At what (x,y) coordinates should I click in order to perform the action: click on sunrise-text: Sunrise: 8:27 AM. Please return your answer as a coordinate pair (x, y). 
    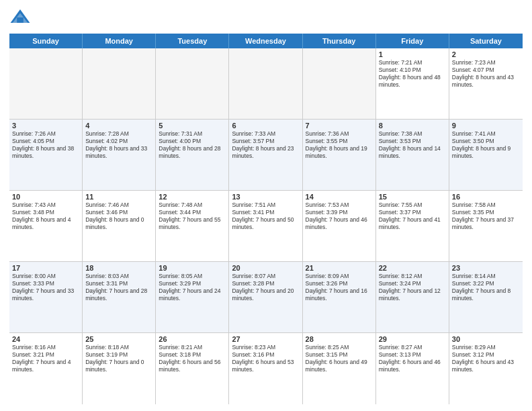
    Looking at the image, I should click on (412, 348).